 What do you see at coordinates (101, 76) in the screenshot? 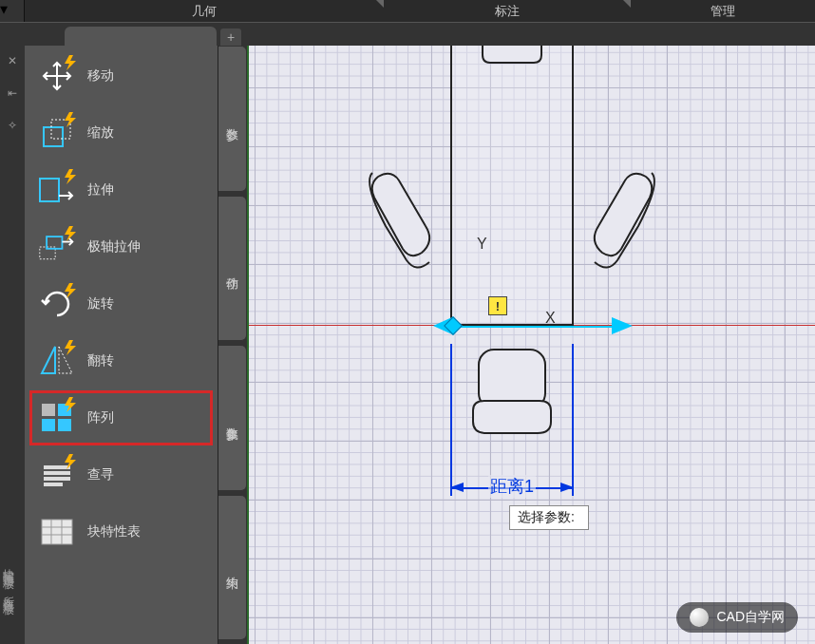
I see `tool-label: 移动` at bounding box center [101, 76].